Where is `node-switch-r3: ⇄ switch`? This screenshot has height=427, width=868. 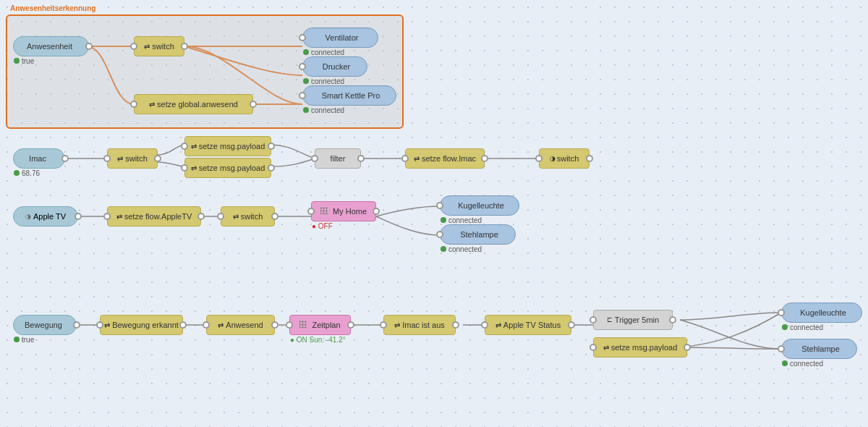 node-switch-r3: ⇄ switch is located at coordinates (247, 216).